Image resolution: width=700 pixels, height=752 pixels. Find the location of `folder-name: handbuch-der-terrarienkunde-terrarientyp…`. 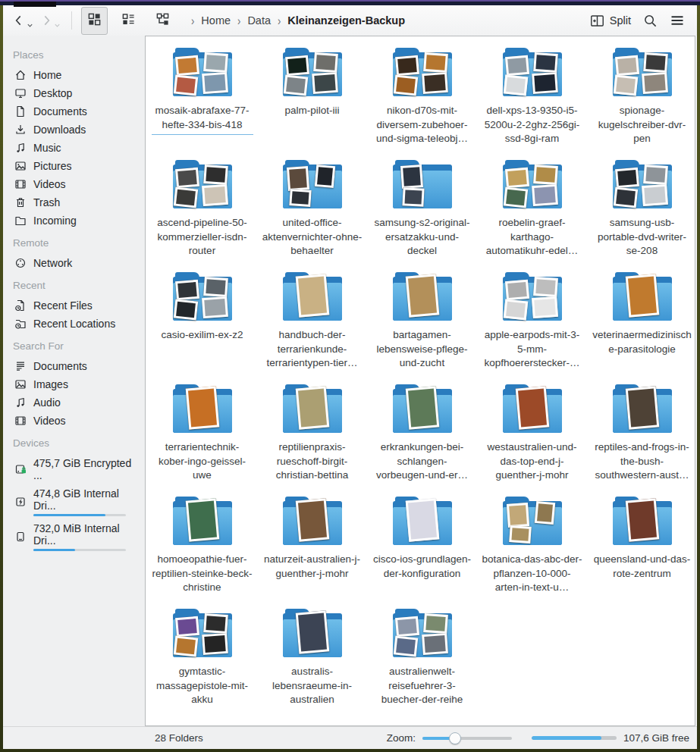

folder-name: handbuch-der-terrarienkunde-terrarientyp… is located at coordinates (312, 349).